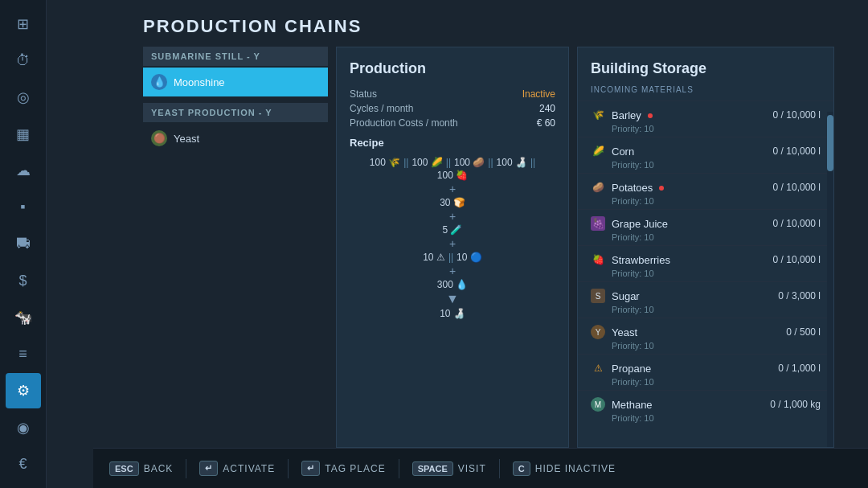 This screenshot has height=488, width=868. I want to click on yeast-icon: 🟤, so click(159, 138).